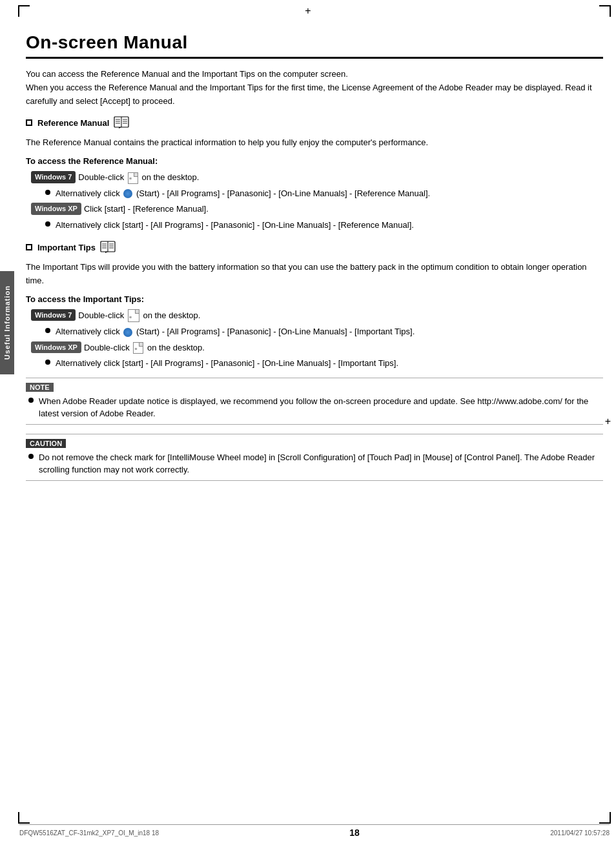  What do you see at coordinates (139, 316) in the screenshot?
I see `tips-win7-text: Double-click on the desktop.` at bounding box center [139, 316].